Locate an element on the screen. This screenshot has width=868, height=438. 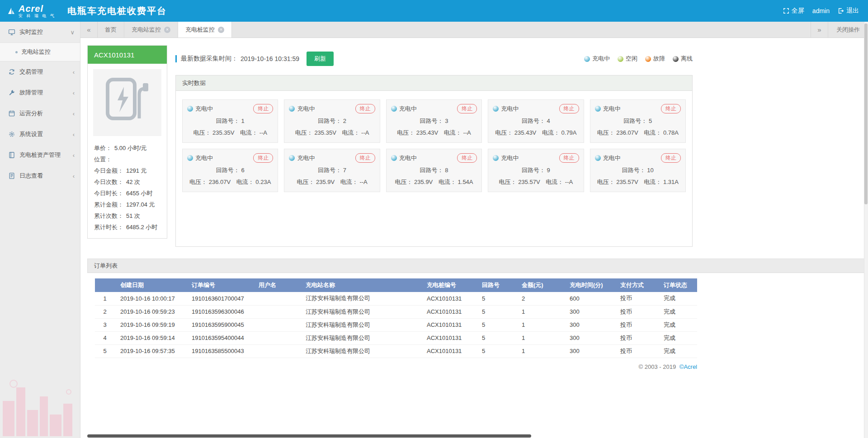
order-row-index: 3 is located at coordinates (105, 325).